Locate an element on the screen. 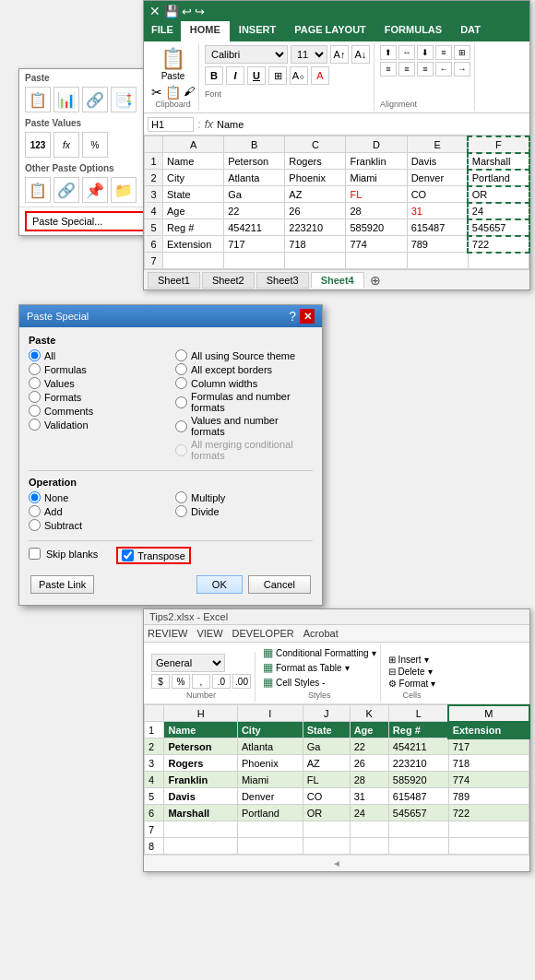 This screenshot has width=535, height=980. paste-values-radio is located at coordinates (35, 384).